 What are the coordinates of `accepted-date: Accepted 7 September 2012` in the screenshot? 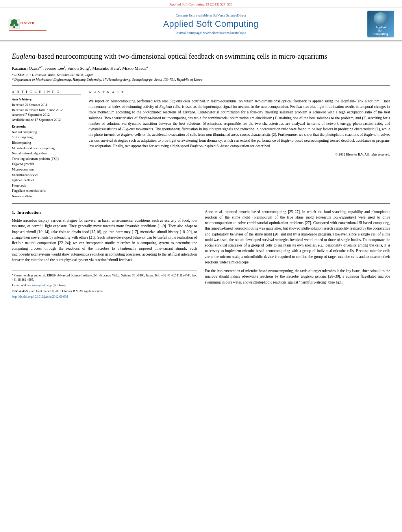 It's located at (46, 115).